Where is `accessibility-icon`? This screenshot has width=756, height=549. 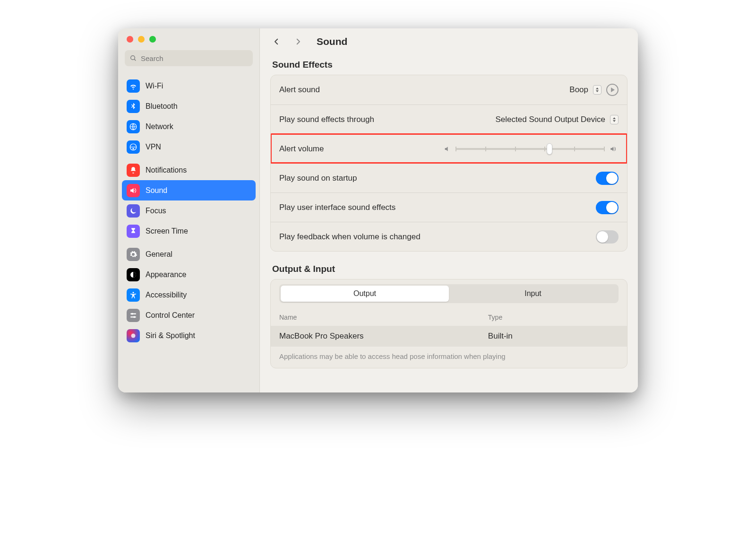 accessibility-icon is located at coordinates (133, 295).